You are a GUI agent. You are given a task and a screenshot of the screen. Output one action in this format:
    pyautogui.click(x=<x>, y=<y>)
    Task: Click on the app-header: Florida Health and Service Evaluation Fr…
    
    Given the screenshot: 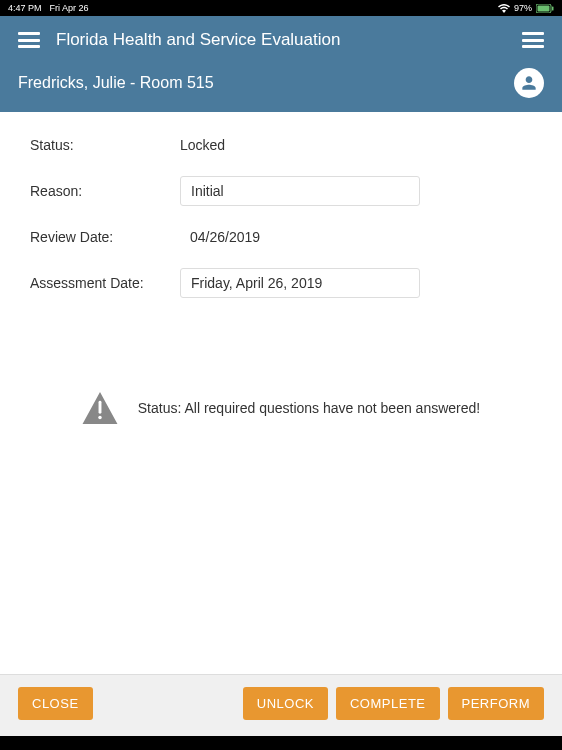 What is the action you would take?
    pyautogui.click(x=281, y=64)
    